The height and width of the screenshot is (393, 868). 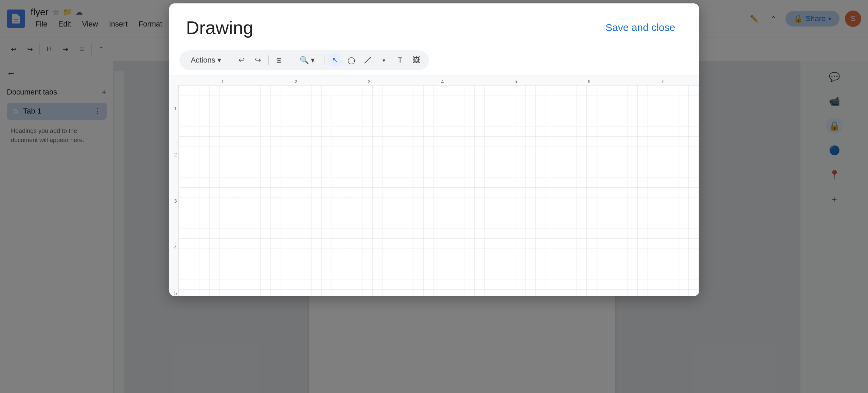 What do you see at coordinates (176, 201) in the screenshot?
I see `v-ruler-3: 3` at bounding box center [176, 201].